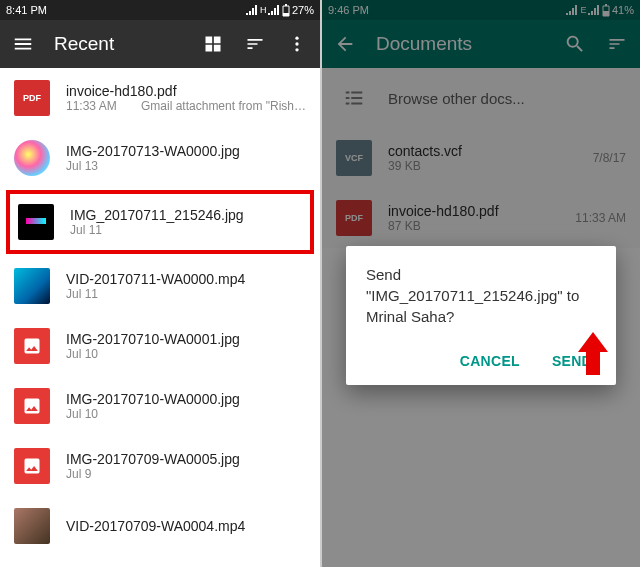  Describe the element at coordinates (481, 316) in the screenshot. I see `send-dialog: Send "IMG_20170711_215246.jpg" to Mrinal…` at that location.